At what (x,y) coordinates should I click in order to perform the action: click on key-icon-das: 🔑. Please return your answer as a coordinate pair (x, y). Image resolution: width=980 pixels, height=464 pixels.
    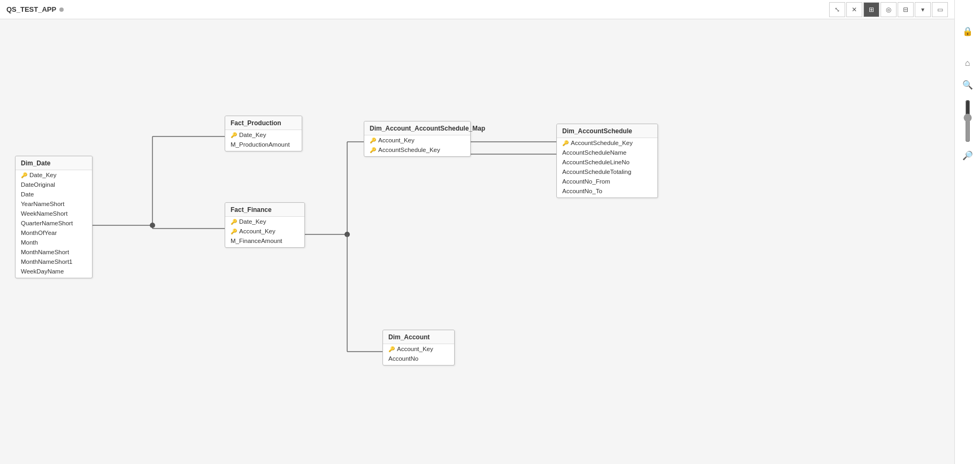
    Looking at the image, I should click on (565, 143).